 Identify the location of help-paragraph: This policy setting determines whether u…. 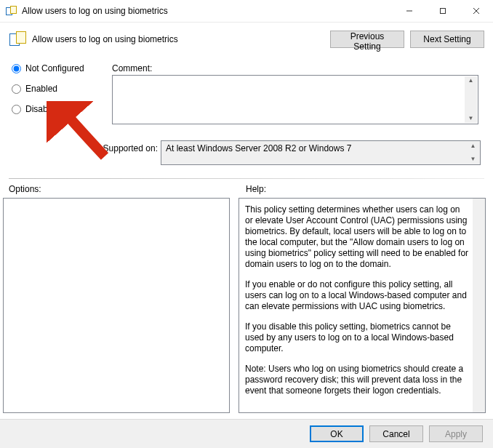
(357, 237).